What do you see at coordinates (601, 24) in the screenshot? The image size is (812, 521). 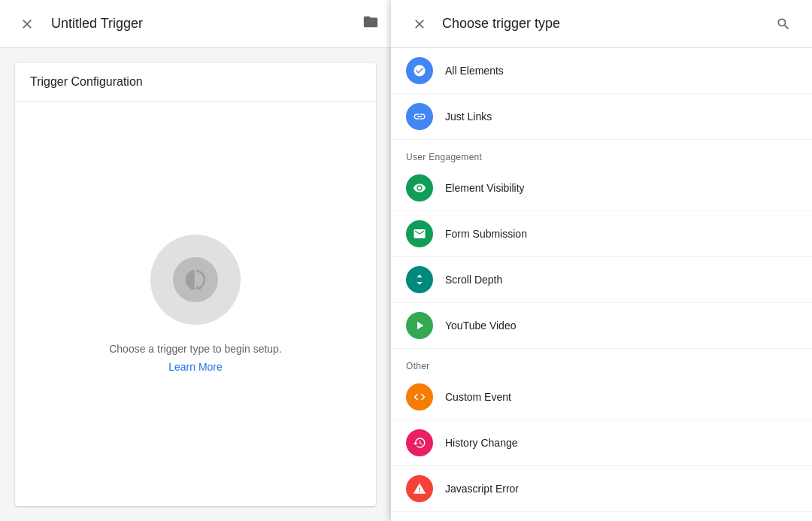 I see `side-panel-title: Choose trigger type` at bounding box center [601, 24].